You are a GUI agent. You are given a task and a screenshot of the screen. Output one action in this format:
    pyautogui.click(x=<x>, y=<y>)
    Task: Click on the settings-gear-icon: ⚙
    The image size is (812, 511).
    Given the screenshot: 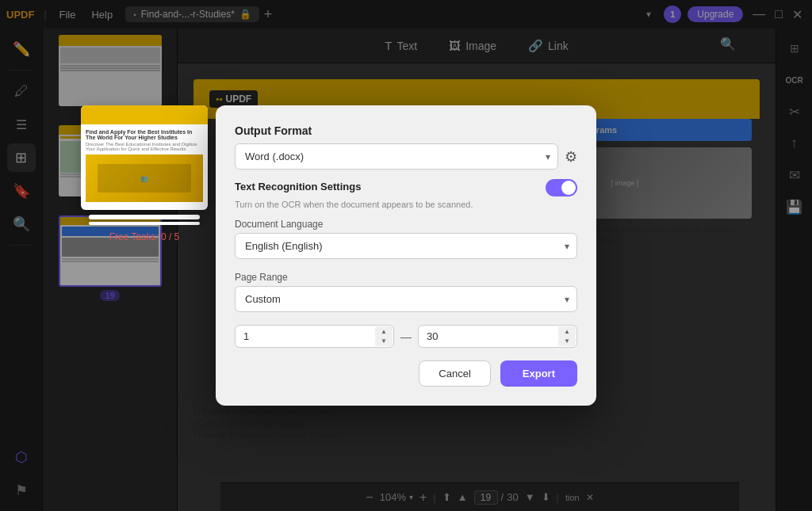 What is the action you would take?
    pyautogui.click(x=571, y=157)
    